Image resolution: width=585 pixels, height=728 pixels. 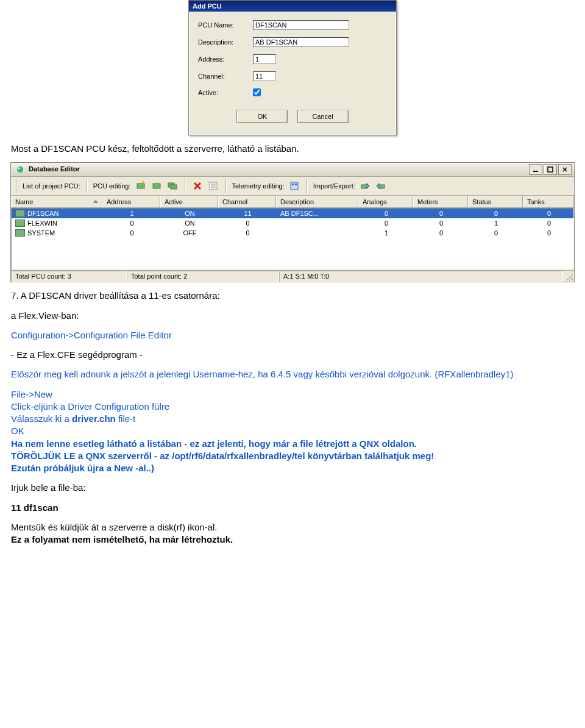 I want to click on col-description: Description, so click(x=317, y=202).